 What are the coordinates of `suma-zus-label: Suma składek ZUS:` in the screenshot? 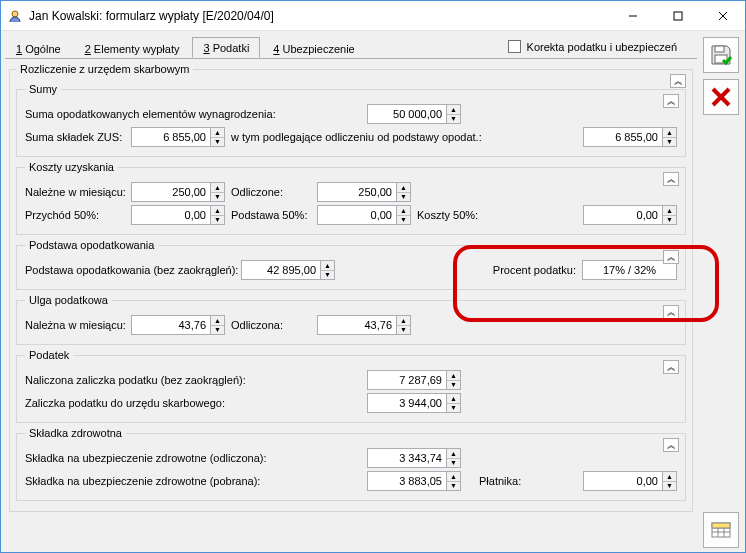 It's located at (75, 137).